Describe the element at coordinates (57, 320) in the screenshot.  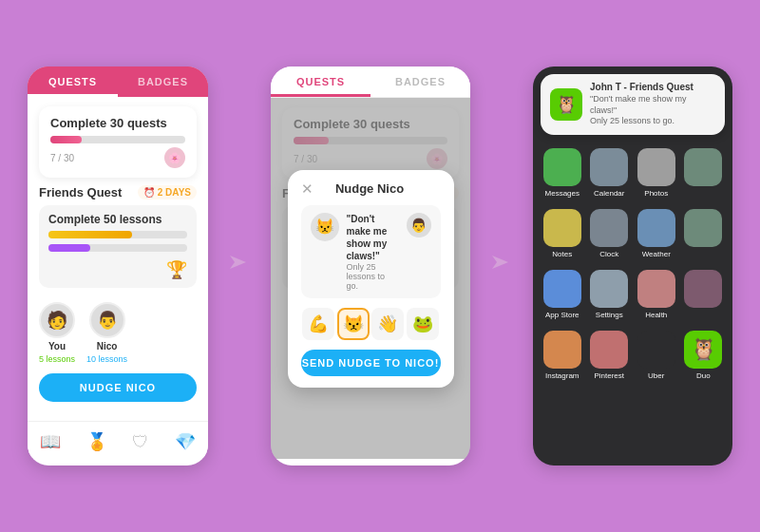
I see `avatar-you-circle: 🧑` at that location.